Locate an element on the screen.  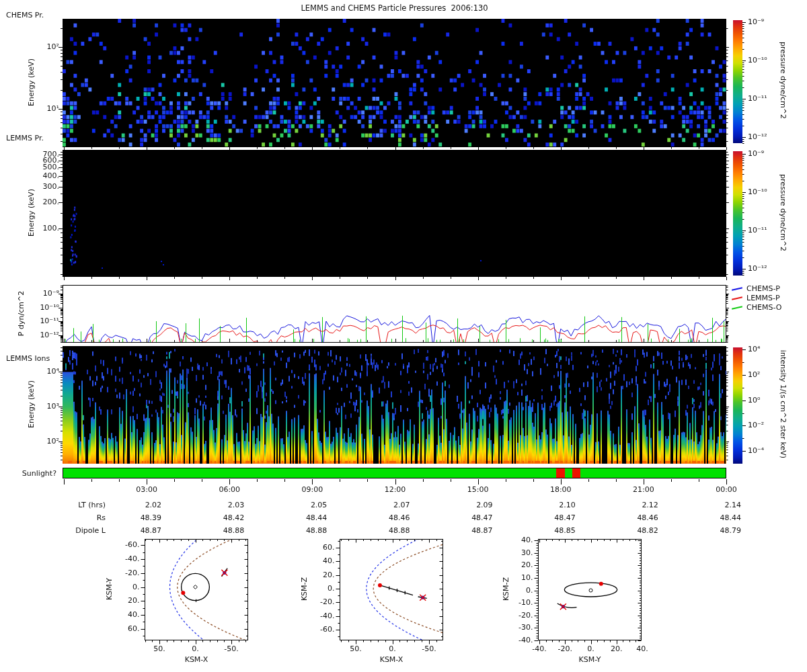
pressure-tick-label: 10⁻¹¹ is located at coordinates (36, 321).